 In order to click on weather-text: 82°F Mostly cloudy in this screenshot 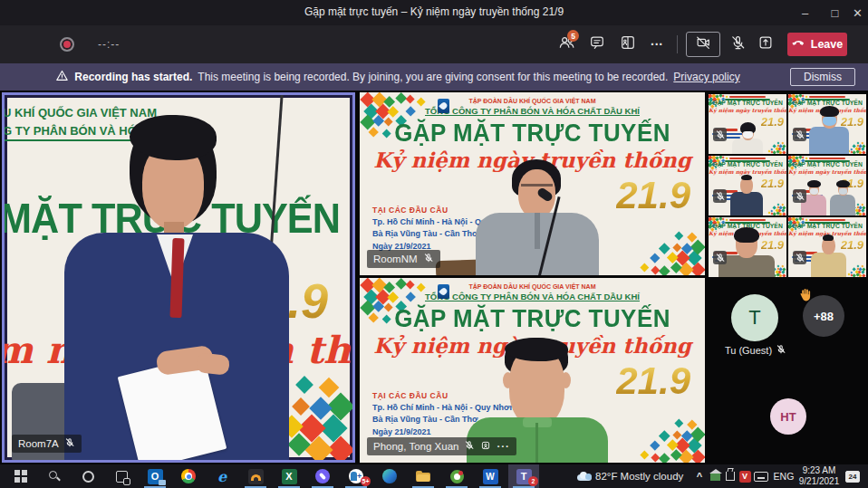, I will do `click(645, 476)`.